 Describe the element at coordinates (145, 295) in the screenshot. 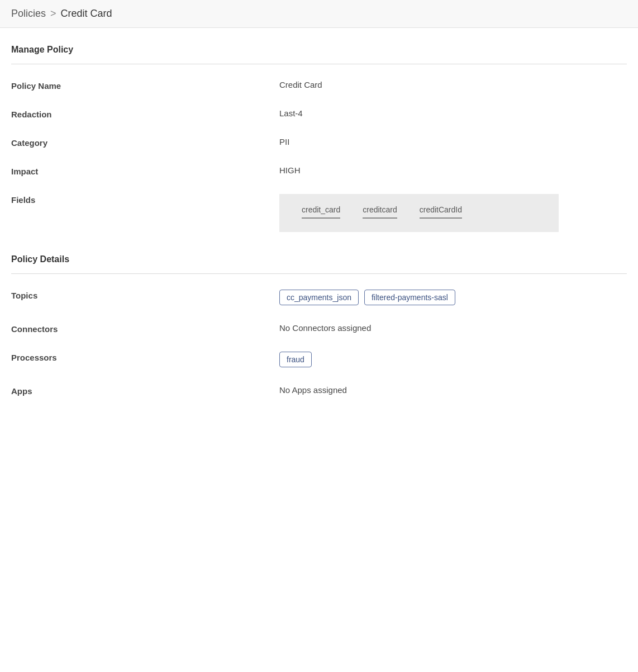

I see `topics-label: Topics` at that location.